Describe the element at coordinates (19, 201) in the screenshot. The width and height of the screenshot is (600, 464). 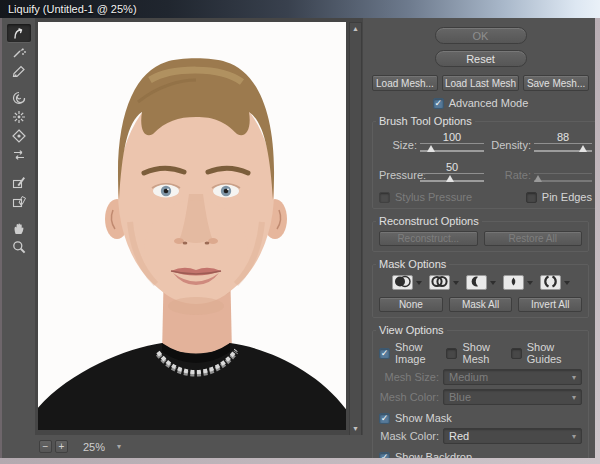
I see `thaw-mask-tool` at that location.